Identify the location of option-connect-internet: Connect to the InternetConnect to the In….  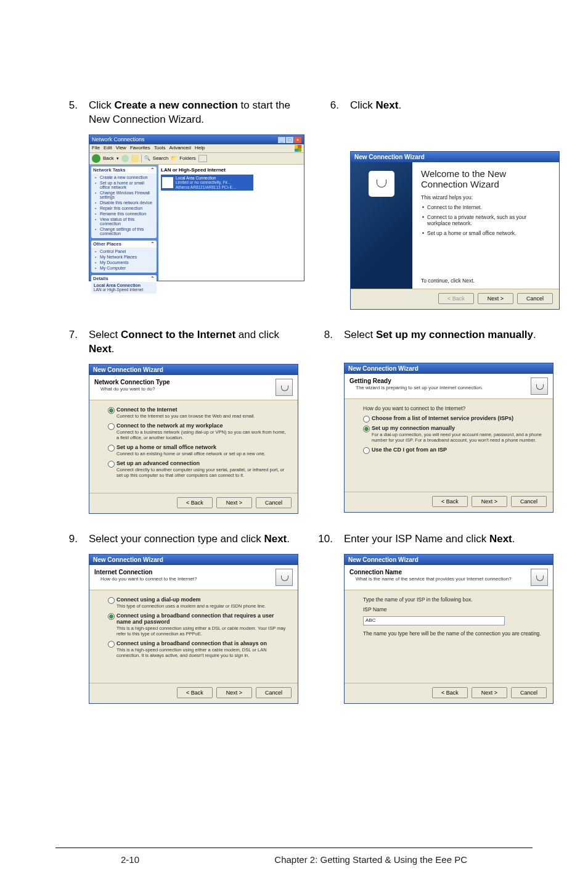
(197, 413).